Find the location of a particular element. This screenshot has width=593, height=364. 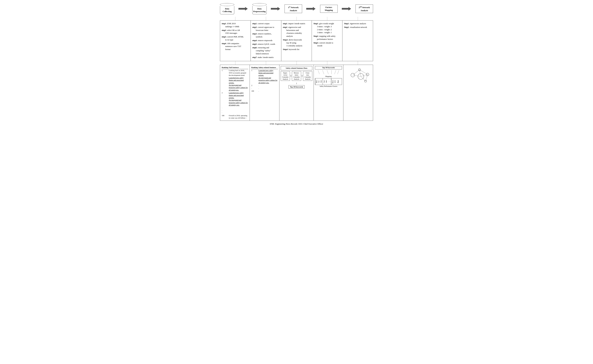

table-row: 1 Launched new safety theme and associat… is located at coordinates (265, 77).